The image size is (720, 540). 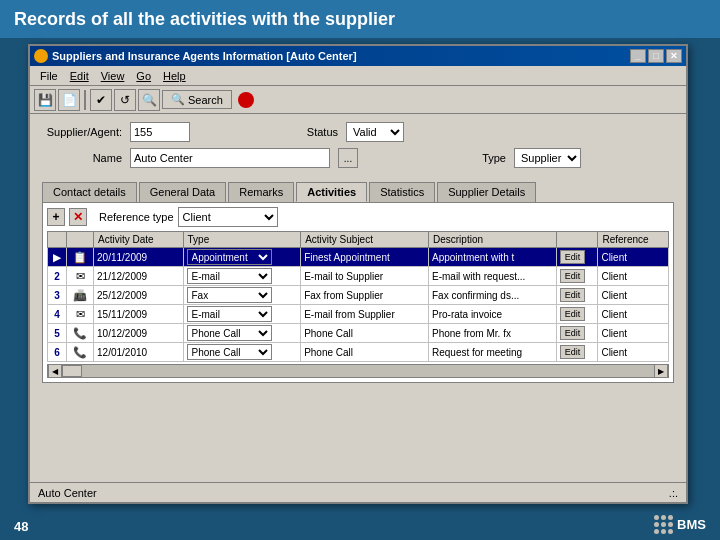 I want to click on table-row: 5 📞 10/12/2009 Phone Call Phone Call Pho…, so click(x=358, y=334).